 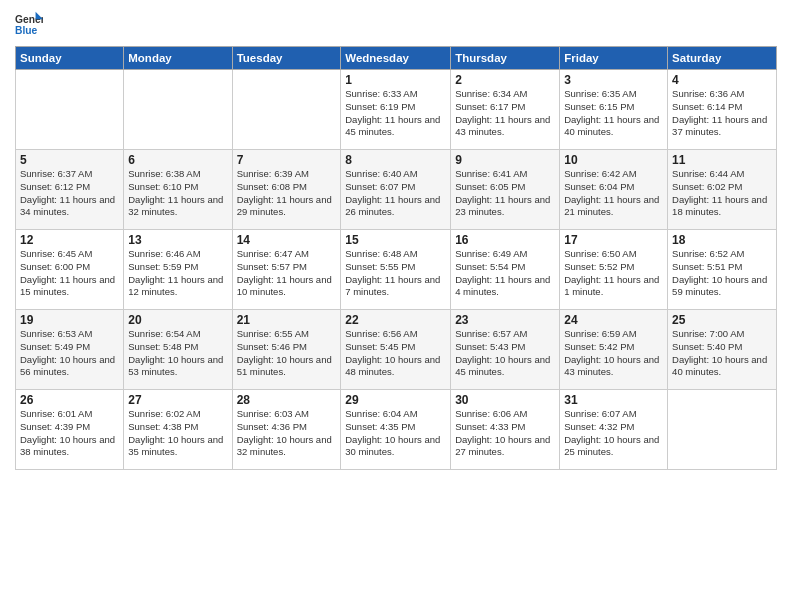 I want to click on calendar-week-3: 12Sunrise: 6:45 AM Sunset: 6:00 PM Dayli…, so click(x=396, y=270).